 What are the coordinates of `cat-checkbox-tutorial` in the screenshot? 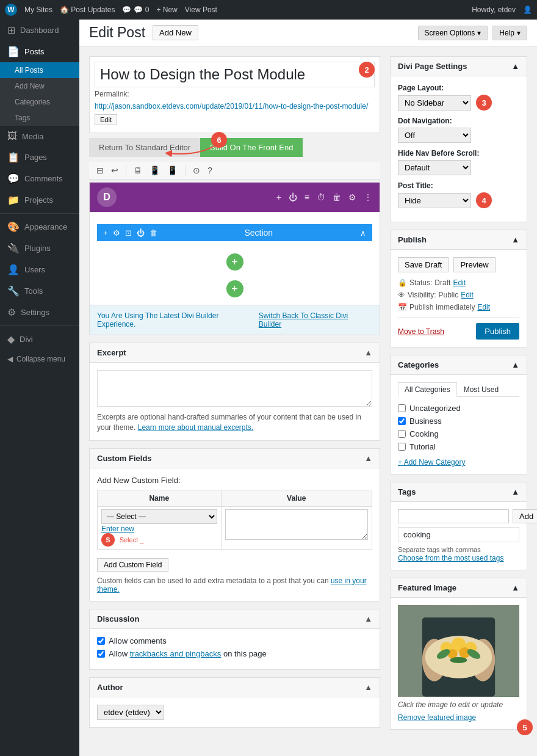 It's located at (402, 447).